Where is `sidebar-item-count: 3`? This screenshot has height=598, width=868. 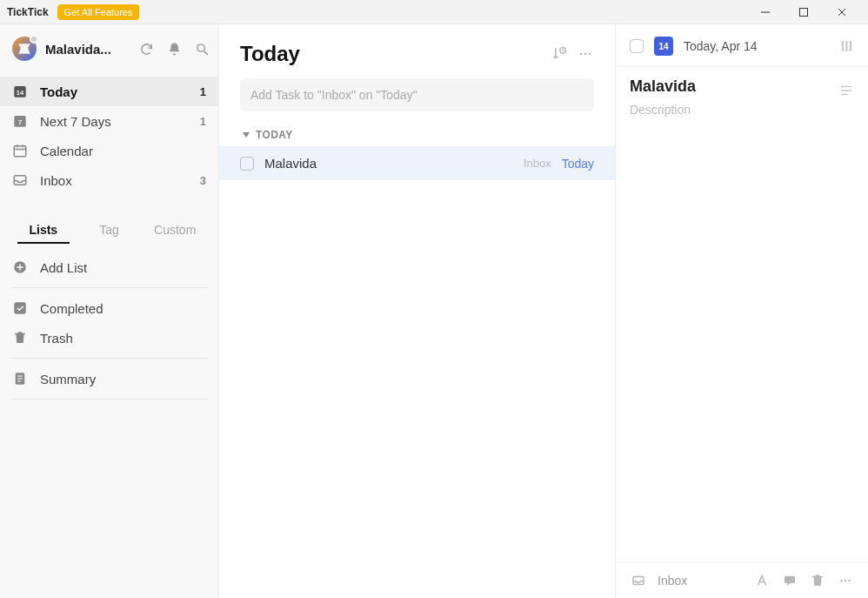
sidebar-item-count: 3 is located at coordinates (204, 181).